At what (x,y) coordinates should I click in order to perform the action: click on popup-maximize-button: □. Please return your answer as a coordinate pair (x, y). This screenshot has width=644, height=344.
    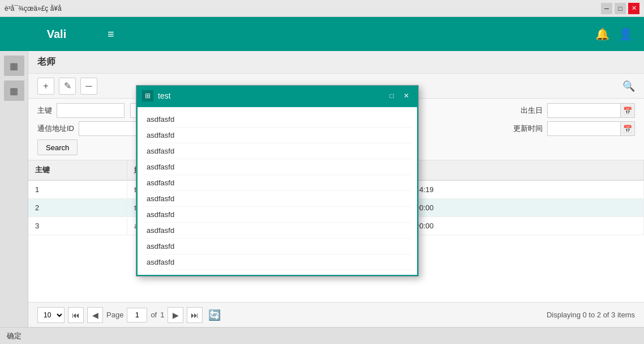
    Looking at the image, I should click on (392, 96).